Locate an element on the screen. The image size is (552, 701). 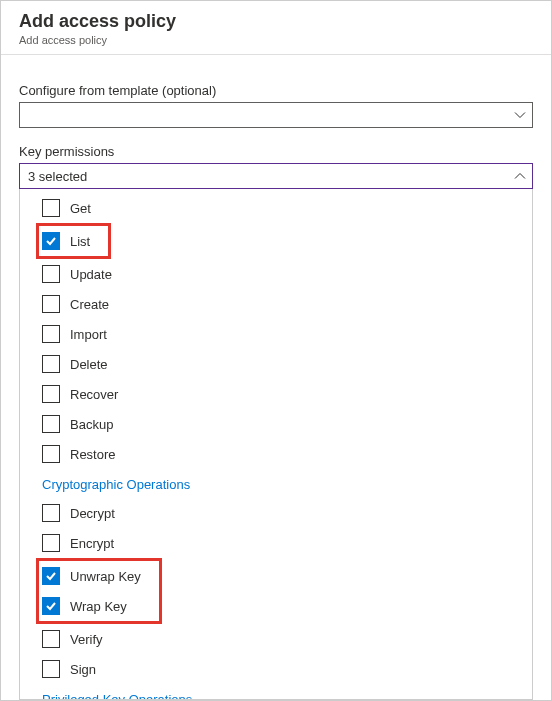
option-label: Sign is located at coordinates (83, 670).